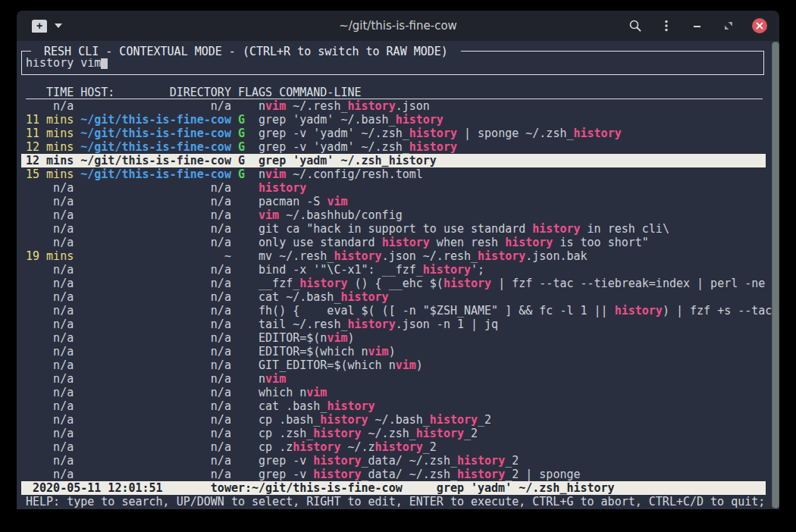  Describe the element at coordinates (729, 26) in the screenshot. I see `restore-icon` at that location.